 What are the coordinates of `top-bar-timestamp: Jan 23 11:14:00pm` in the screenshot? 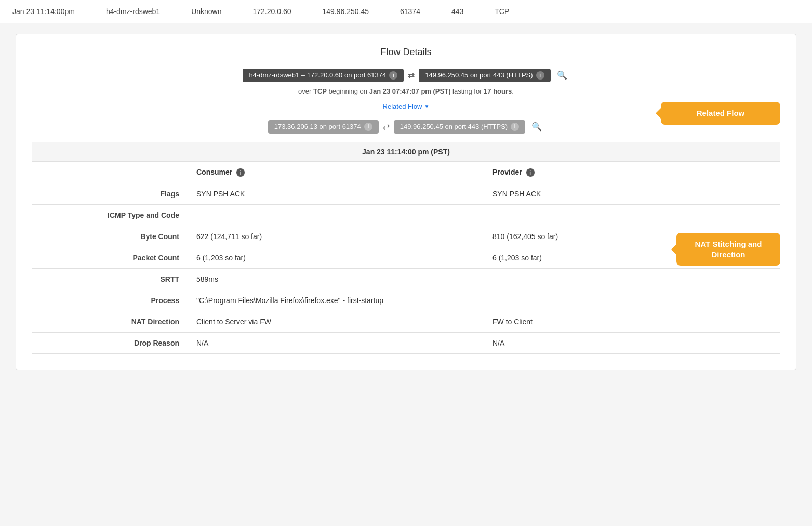 It's located at (44, 11).